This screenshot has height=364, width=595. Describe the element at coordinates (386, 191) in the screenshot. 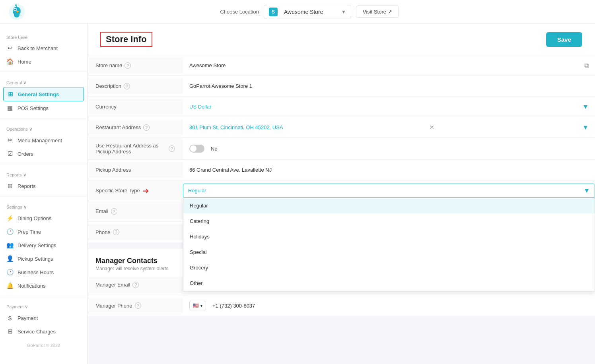

I see `dropdown-selected-value: Regular` at that location.